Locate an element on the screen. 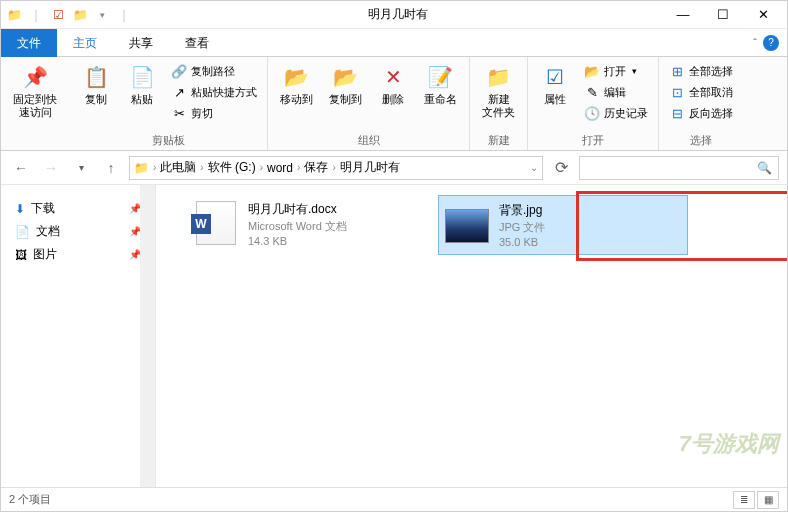 The height and width of the screenshot is (512, 788). path-icon: 🔗 is located at coordinates (179, 71).